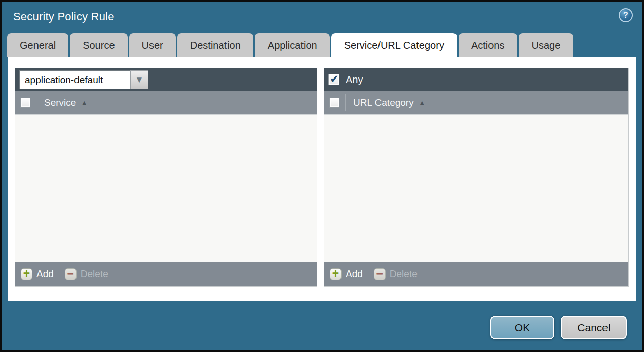 The image size is (644, 352). Describe the element at coordinates (334, 103) in the screenshot. I see `url-category-select-all-checkbox: ✔` at that location.